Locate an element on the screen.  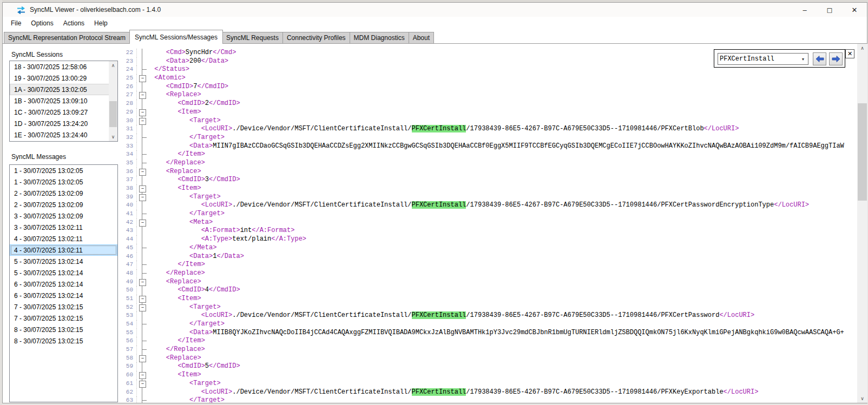
menu-item-actions: Actions is located at coordinates (74, 23).